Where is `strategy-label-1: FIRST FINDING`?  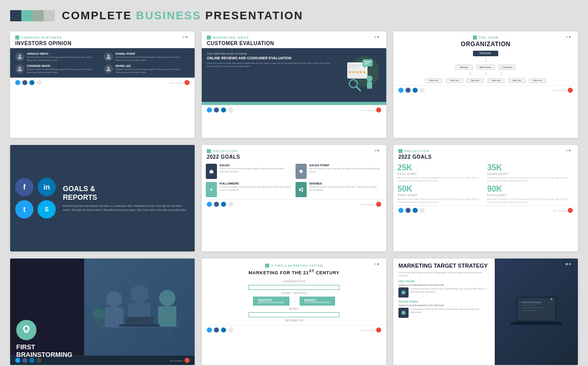
strategy-label-1: FIRST FINDING is located at coordinates (444, 282).